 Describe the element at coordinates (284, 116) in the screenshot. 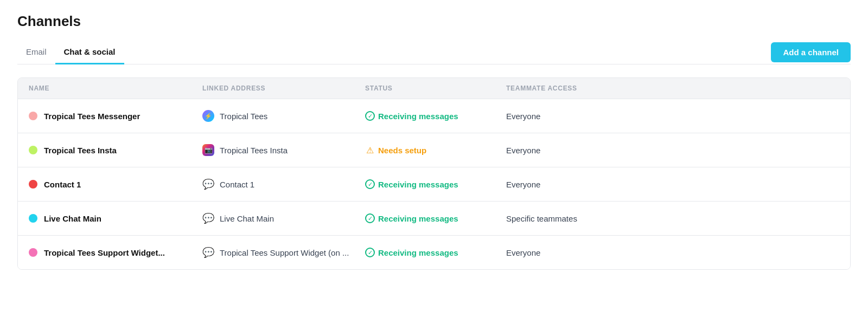

I see `linked-address: Tropical Tees` at that location.